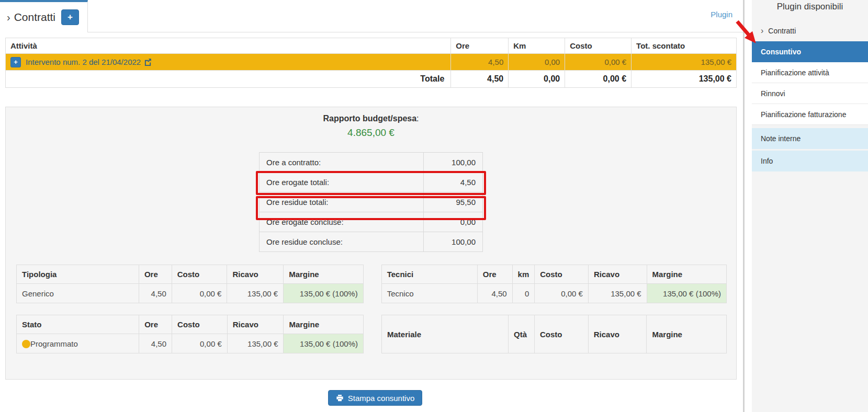 The height and width of the screenshot is (412, 868). Describe the element at coordinates (684, 79) in the screenshot. I see `total-tot-scontato: 135,00 €` at that location.